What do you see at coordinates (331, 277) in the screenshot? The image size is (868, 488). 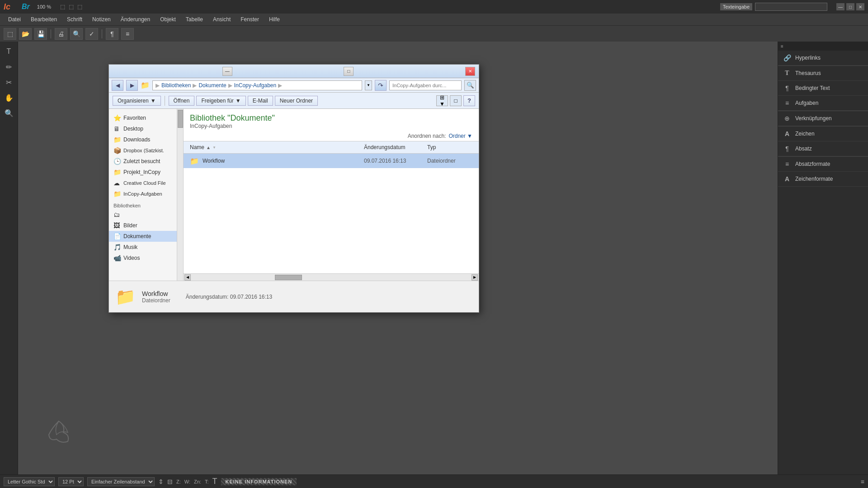 I see `scroll-track` at bounding box center [331, 277].